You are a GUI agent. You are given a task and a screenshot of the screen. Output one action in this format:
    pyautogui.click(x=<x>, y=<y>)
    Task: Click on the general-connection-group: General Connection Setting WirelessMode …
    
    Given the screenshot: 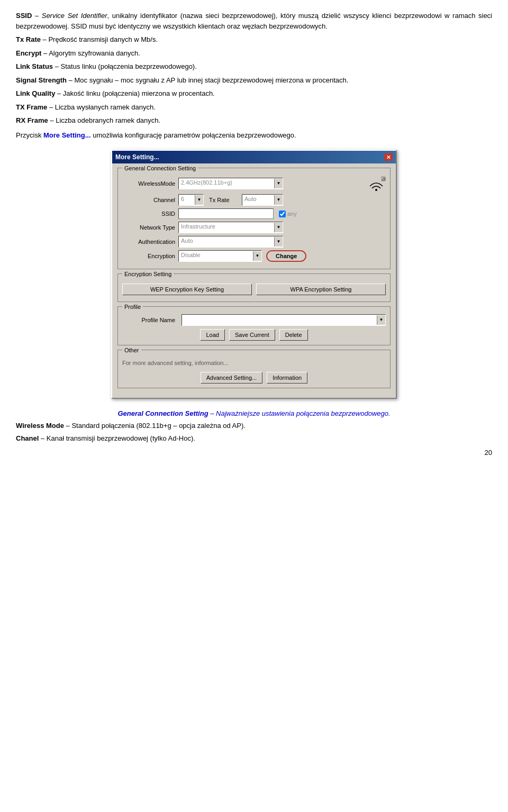 What is the action you would take?
    pyautogui.click(x=254, y=218)
    